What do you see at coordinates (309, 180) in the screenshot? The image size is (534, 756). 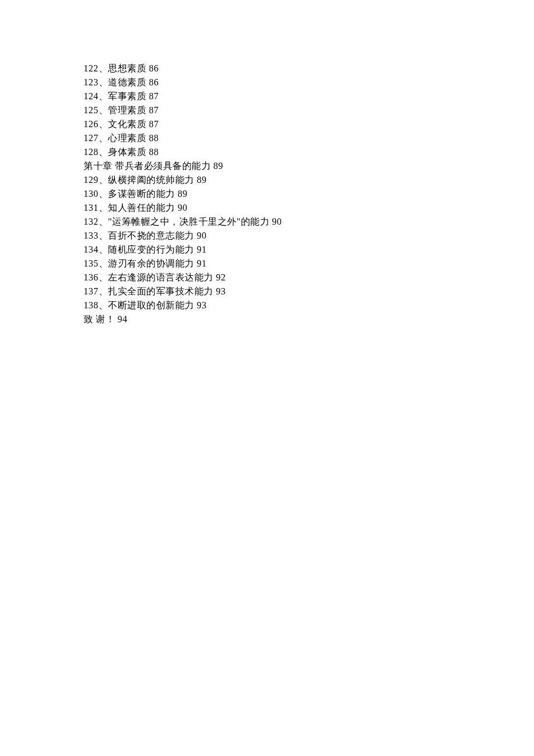 I see `toc-line: 129、纵横捭阖的统帅能力 89` at bounding box center [309, 180].